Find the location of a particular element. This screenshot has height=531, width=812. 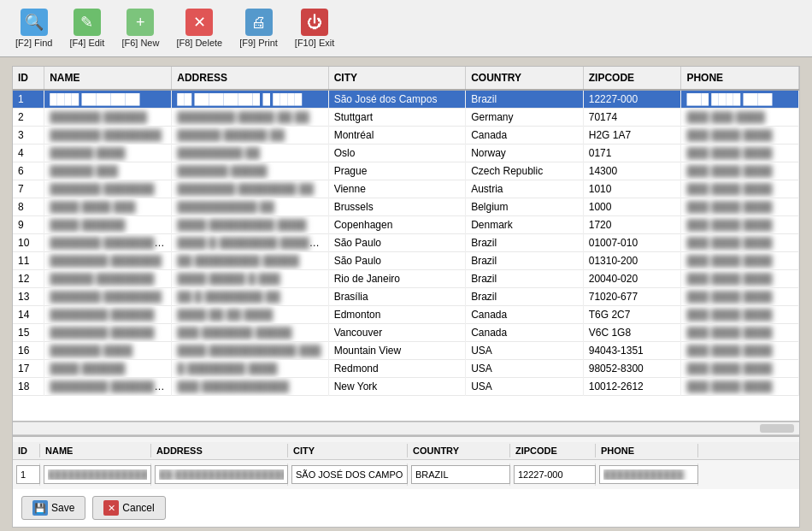

cell-city: New York is located at coordinates (397, 386).